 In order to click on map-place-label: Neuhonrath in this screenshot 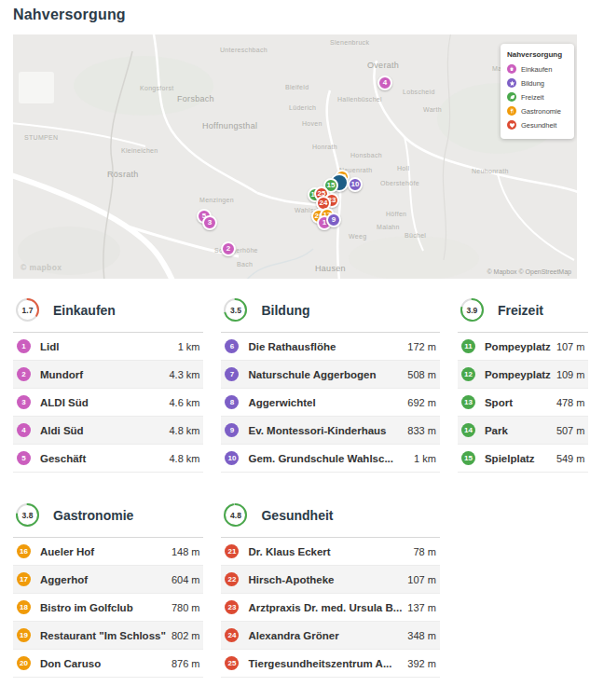, I will do `click(490, 172)`.